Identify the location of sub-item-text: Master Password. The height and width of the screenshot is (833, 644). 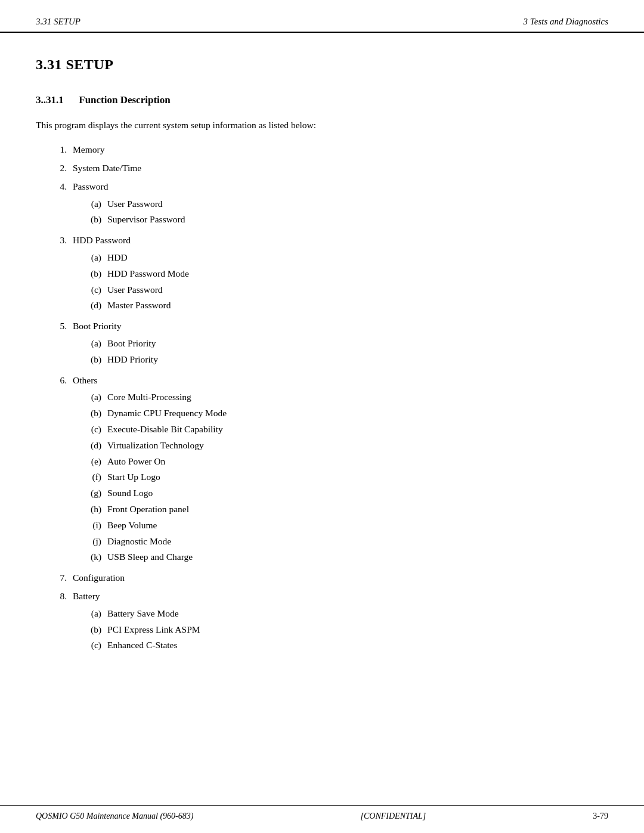
(139, 305).